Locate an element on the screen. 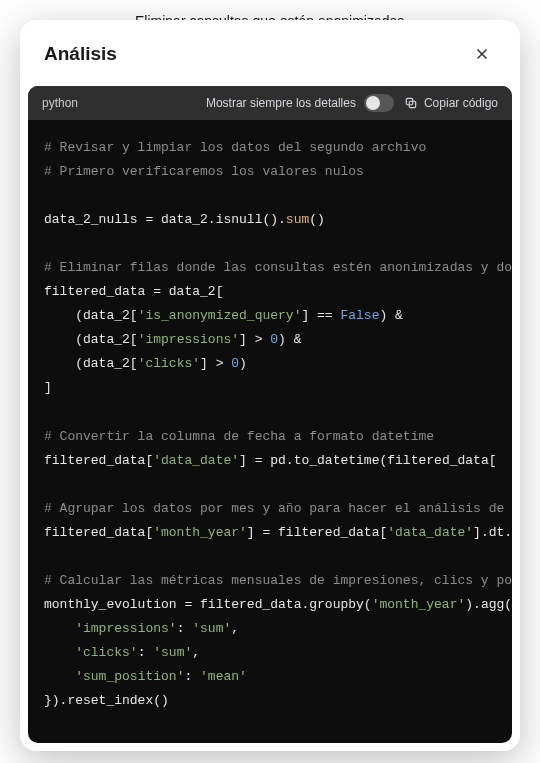 Image resolution: width=540 pixels, height=763 pixels. toggle-knob is located at coordinates (373, 103).